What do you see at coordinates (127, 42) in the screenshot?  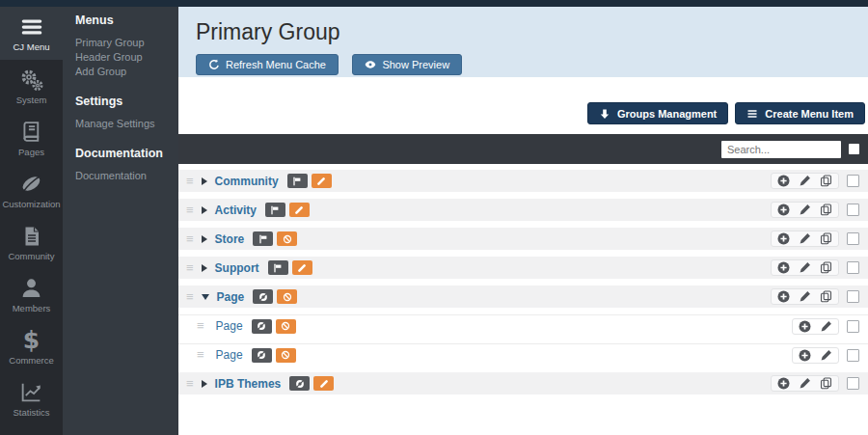 I see `menu-link: Primary Group` at bounding box center [127, 42].